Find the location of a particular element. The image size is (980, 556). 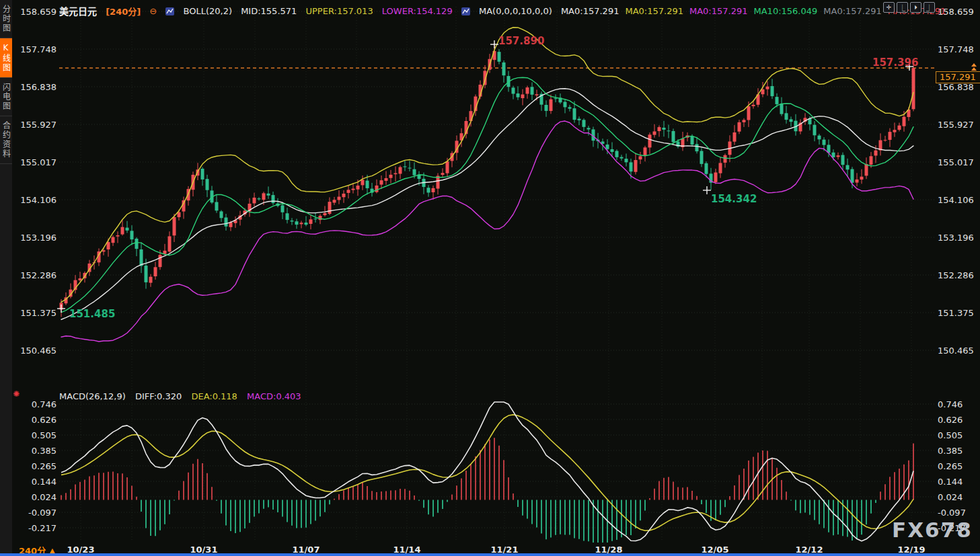

macd-diff-value: DIFF:0.320 is located at coordinates (159, 397).